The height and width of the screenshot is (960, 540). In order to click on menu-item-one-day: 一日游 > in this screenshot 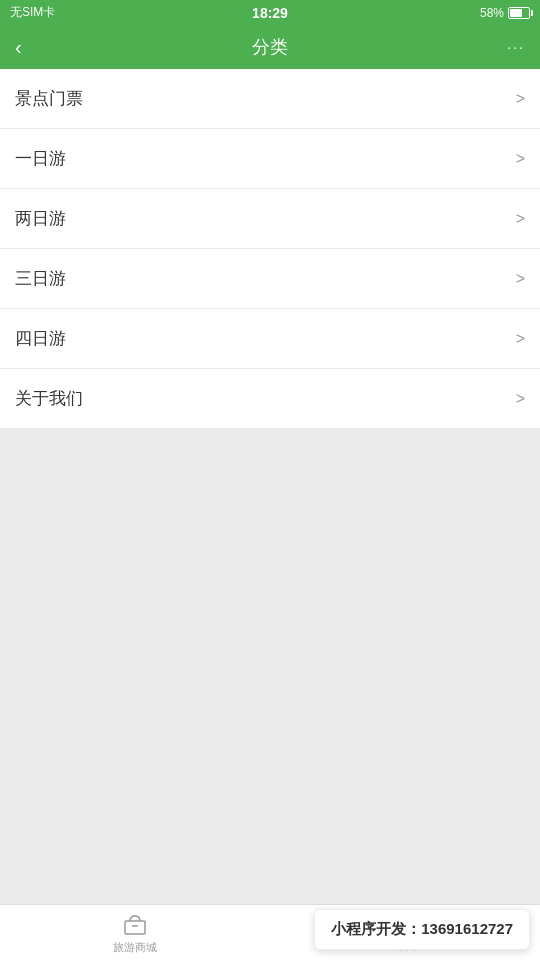, I will do `click(270, 159)`.